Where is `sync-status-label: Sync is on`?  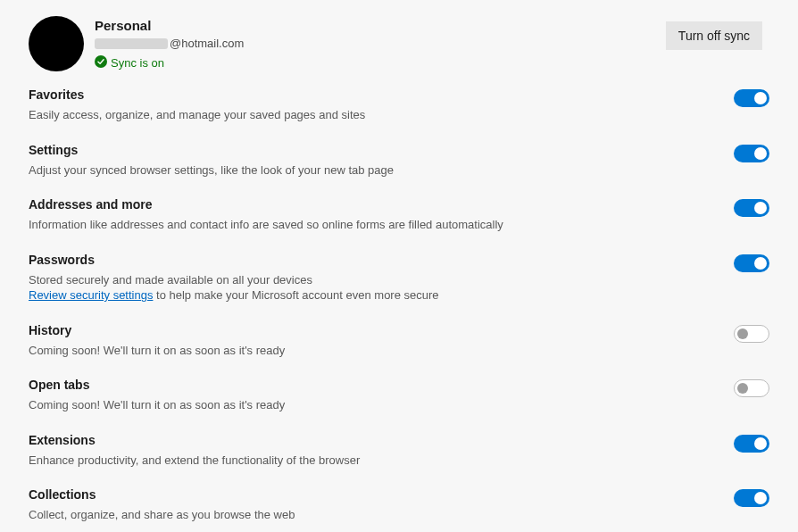 sync-status-label: Sync is on is located at coordinates (137, 62).